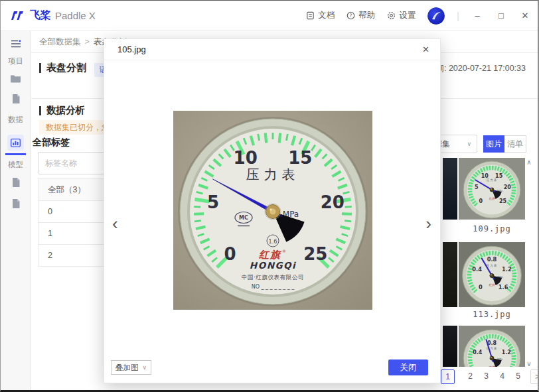 This screenshot has width=539, height=392. I want to click on paddle-logo-icon, so click(19, 15).